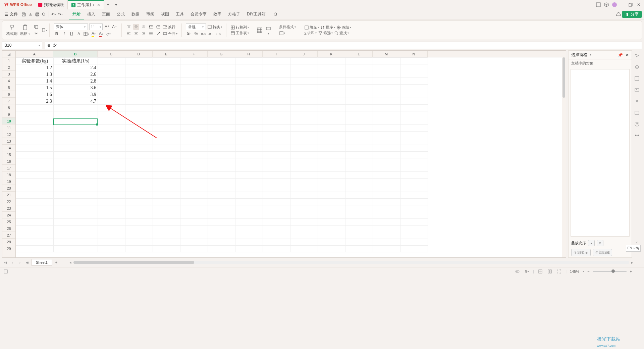  Describe the element at coordinates (328, 28) in the screenshot. I see `sort-button: 排序▾` at that location.